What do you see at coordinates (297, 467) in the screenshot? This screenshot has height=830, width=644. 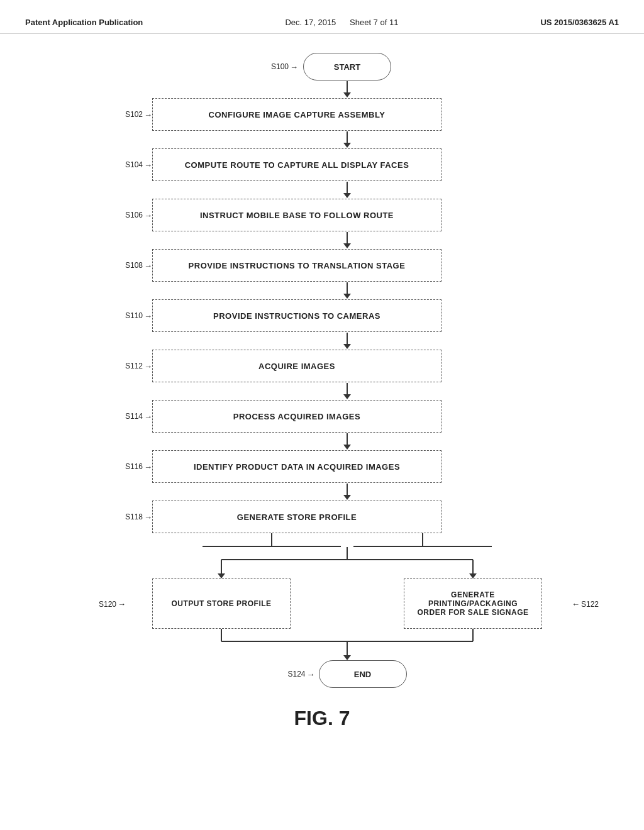 I see `box-s116: IDENTIFY PRODUCT DATA IN ACQUIRED IMAGES` at bounding box center [297, 467].